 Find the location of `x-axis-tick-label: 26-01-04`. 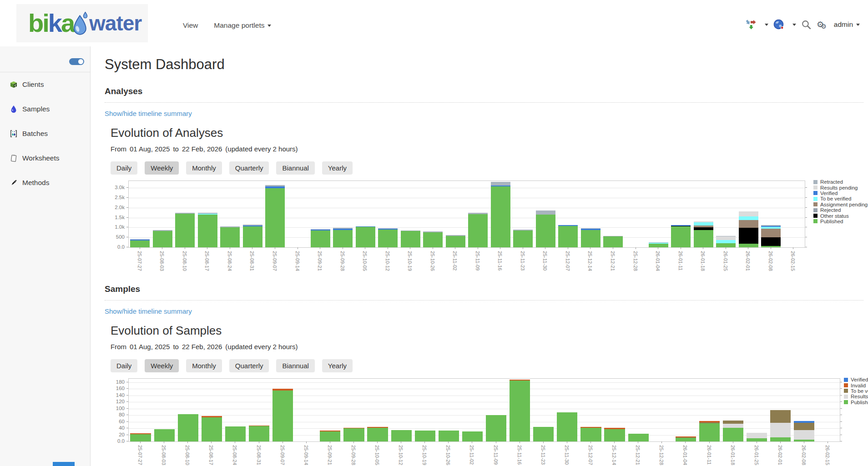

x-axis-tick-label: 26-01-04 is located at coordinates (658, 261).